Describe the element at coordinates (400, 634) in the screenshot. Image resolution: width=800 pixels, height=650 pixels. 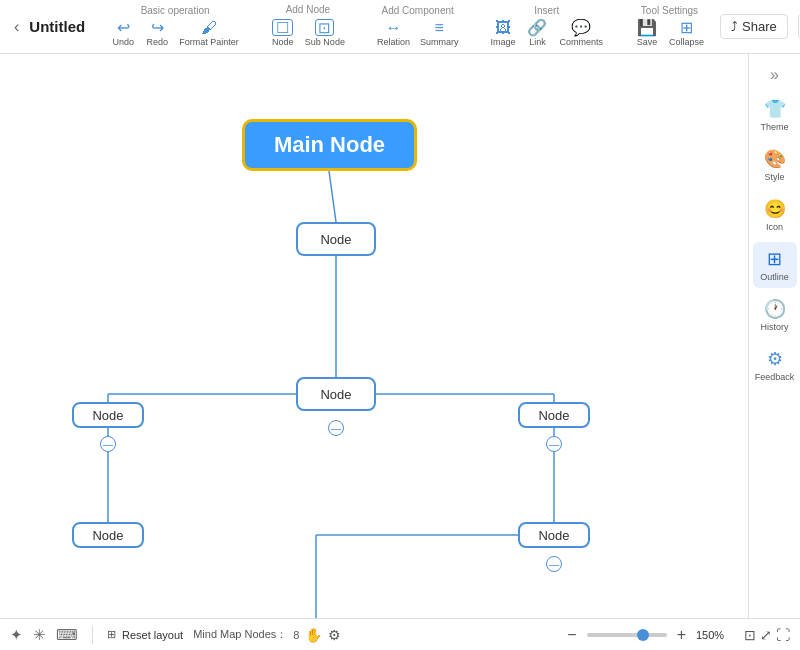
I see `bottombar: ✦ ✳ ⌨ ⊞ Reset layout Mind Map Nodes： 8 ✋…` at that location.